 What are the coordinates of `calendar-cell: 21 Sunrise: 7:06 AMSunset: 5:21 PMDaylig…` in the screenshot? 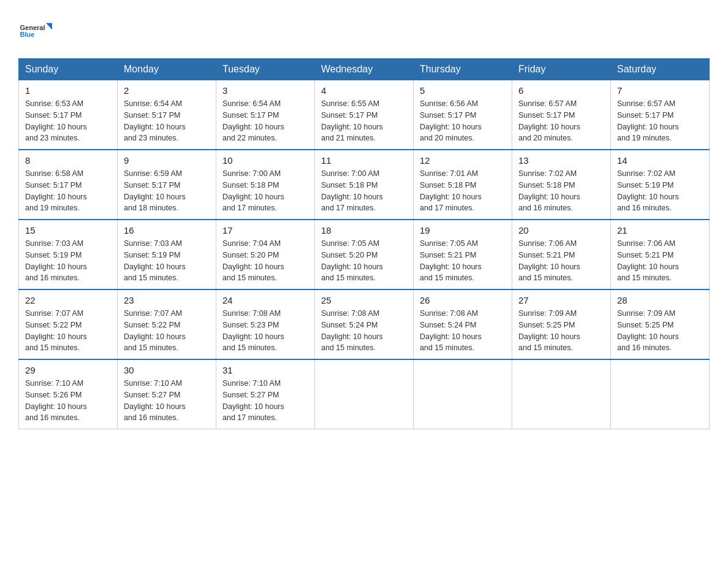 It's located at (661, 255).